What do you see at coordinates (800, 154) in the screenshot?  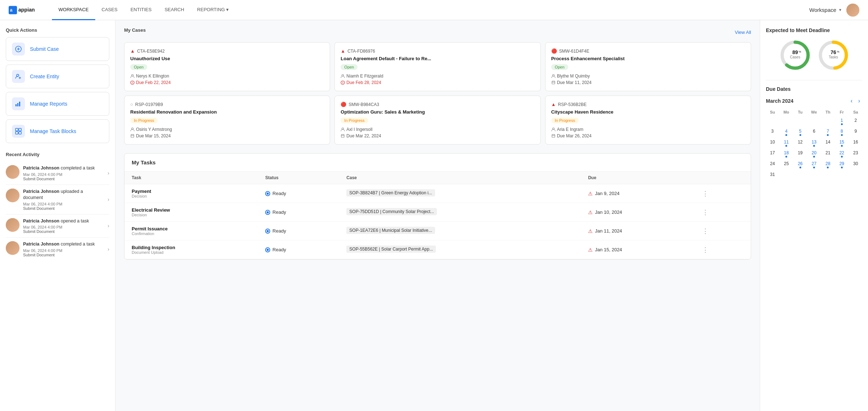 I see `cal-day-19: 19` at bounding box center [800, 154].